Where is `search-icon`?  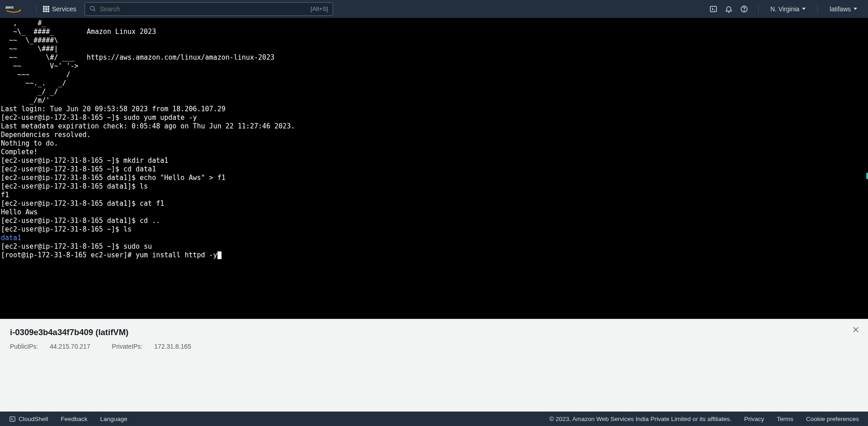 search-icon is located at coordinates (93, 9).